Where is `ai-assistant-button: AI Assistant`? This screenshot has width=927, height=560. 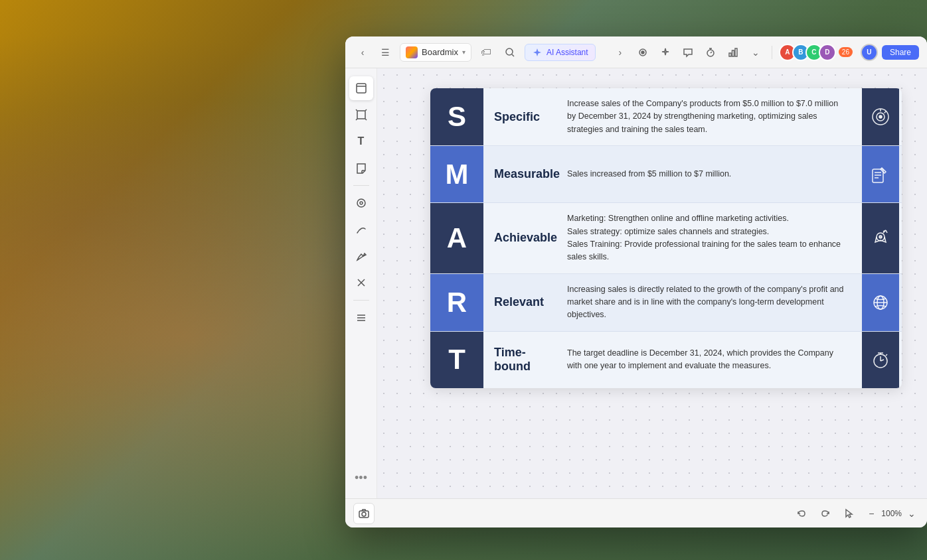
ai-assistant-button: AI Assistant is located at coordinates (560, 52).